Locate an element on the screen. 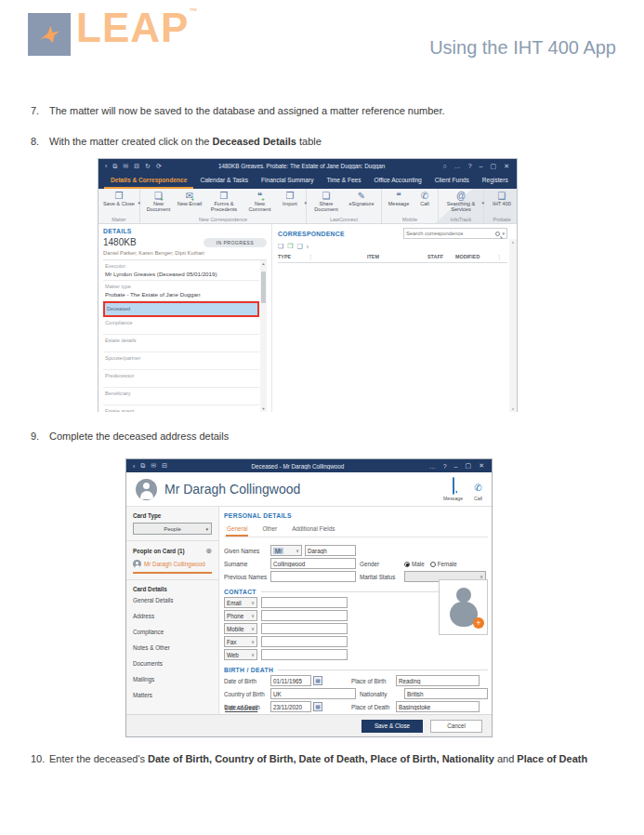  message-action: Message is located at coordinates (453, 489).